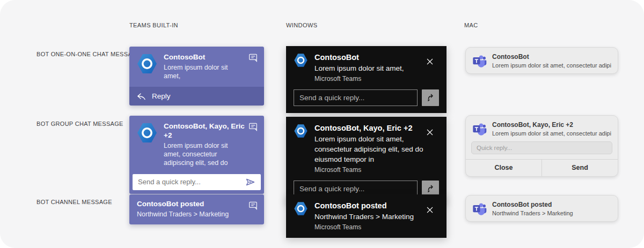  What do you see at coordinates (542, 148) in the screenshot?
I see `quick-reply-input: Quick reply...` at bounding box center [542, 148].